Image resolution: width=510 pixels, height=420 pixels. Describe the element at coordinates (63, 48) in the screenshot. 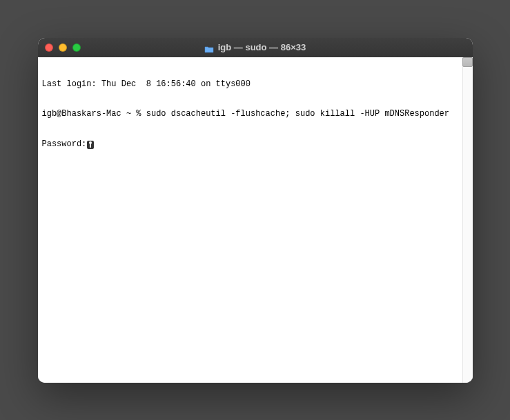

I see `traffic-lights` at that location.